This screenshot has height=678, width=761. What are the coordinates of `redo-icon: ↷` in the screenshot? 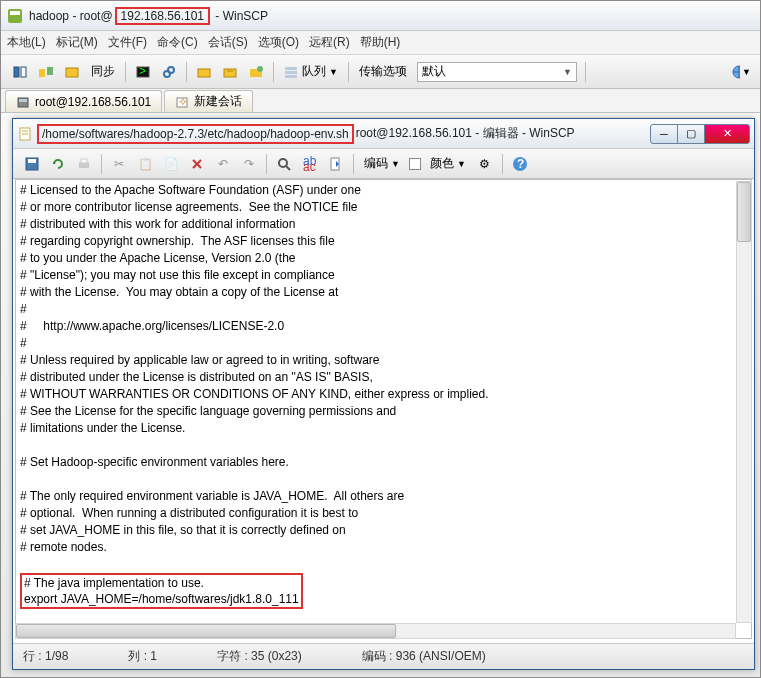 It's located at (249, 164).